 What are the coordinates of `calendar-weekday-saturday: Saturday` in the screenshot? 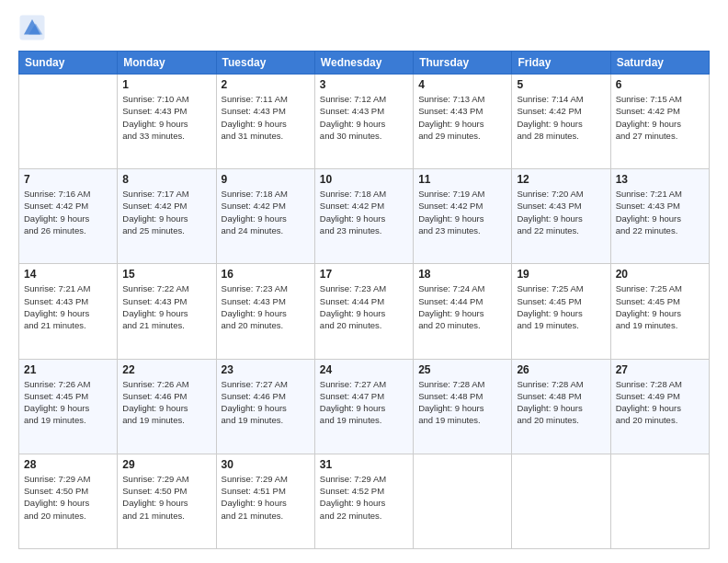 It's located at (660, 63).